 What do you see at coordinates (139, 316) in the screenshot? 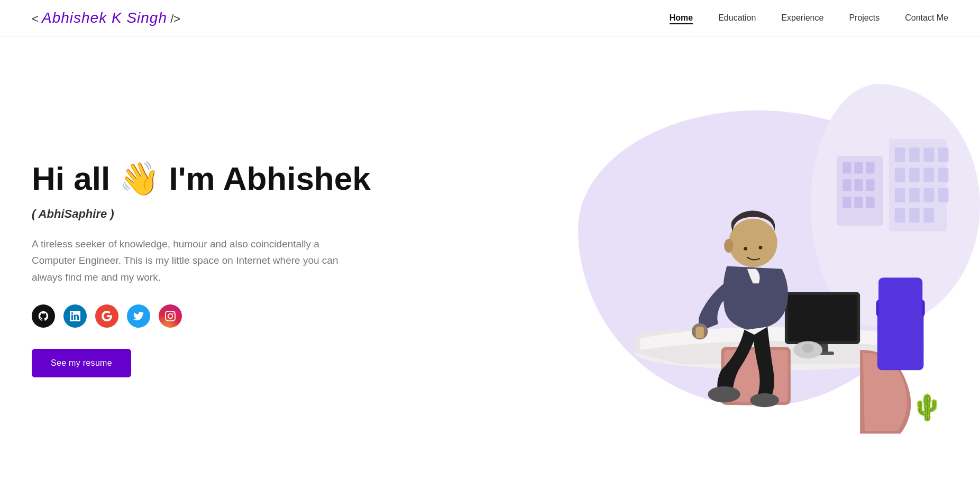
I see `twitter-icon` at bounding box center [139, 316].